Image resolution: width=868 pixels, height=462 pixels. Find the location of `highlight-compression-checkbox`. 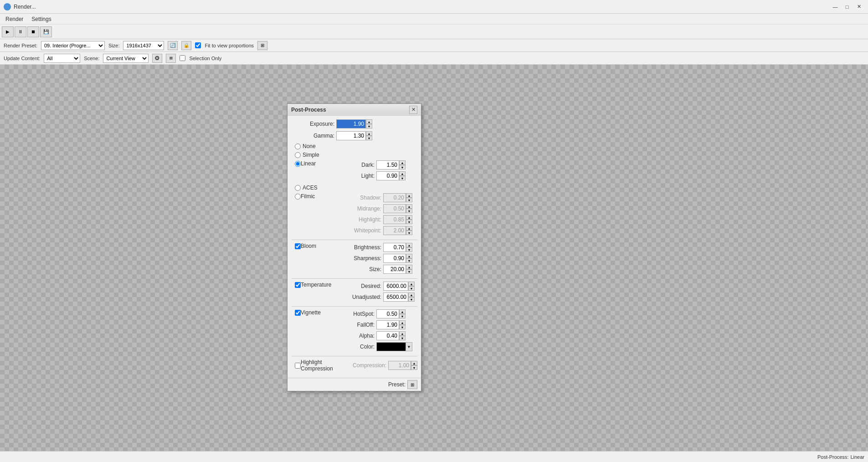

highlight-compression-checkbox is located at coordinates (298, 365).